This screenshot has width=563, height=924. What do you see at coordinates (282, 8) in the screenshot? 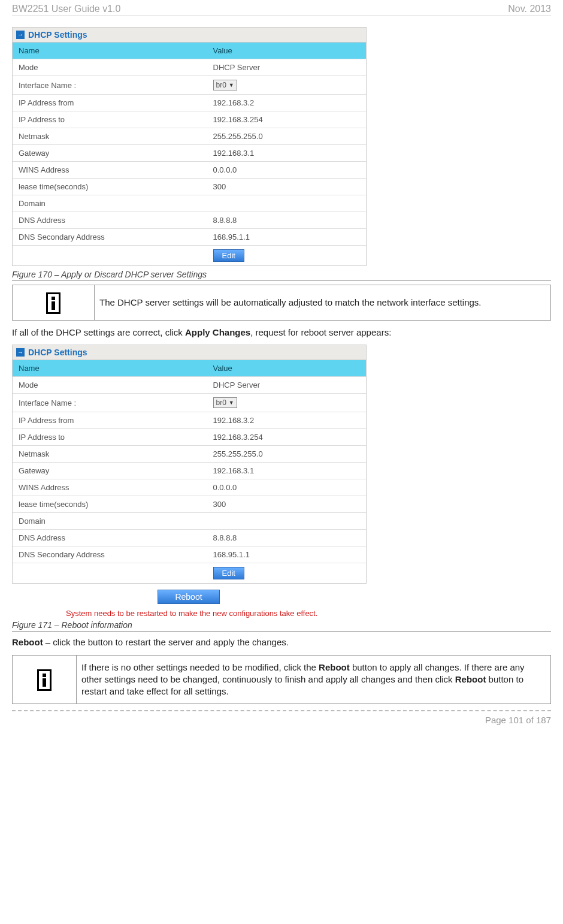
I see `page-header: BW2251 User Guide v1.0 Nov. 2013` at bounding box center [282, 8].